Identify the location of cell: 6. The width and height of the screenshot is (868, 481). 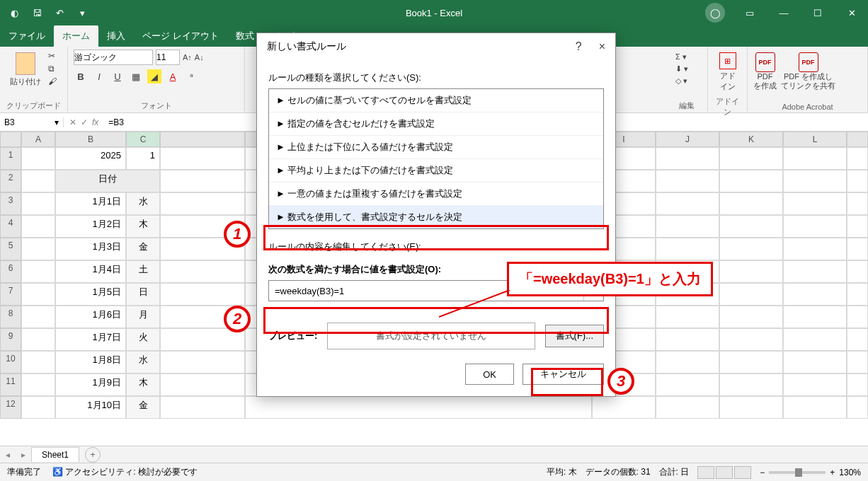
(11, 272).